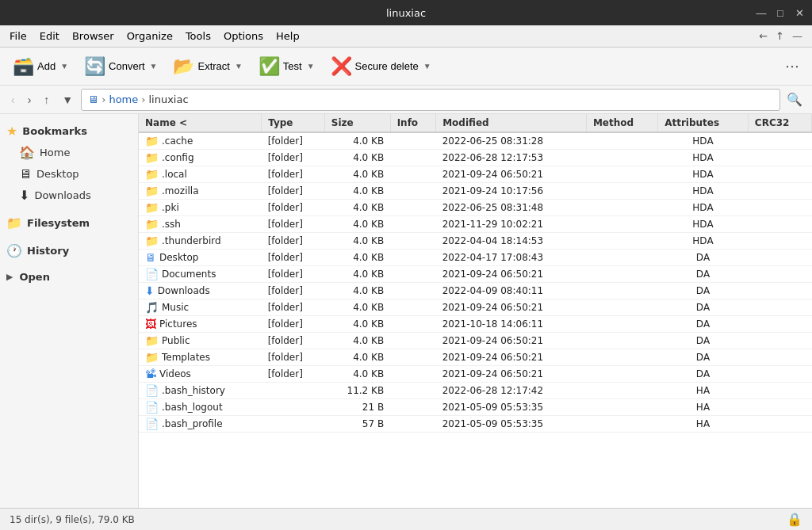  What do you see at coordinates (780, 13) in the screenshot?
I see `maximize-button: □` at bounding box center [780, 13].